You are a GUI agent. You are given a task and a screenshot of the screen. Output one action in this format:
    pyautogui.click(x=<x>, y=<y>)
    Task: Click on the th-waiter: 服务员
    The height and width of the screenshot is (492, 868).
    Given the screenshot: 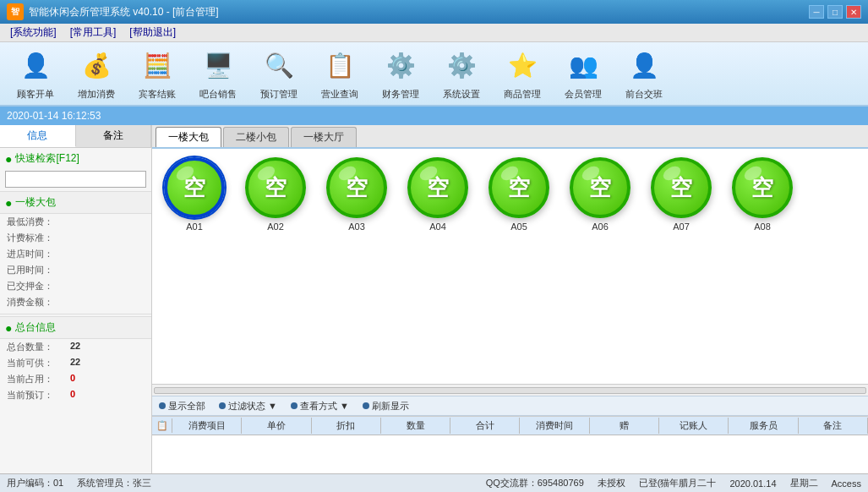 What is the action you would take?
    pyautogui.click(x=763, y=426)
    